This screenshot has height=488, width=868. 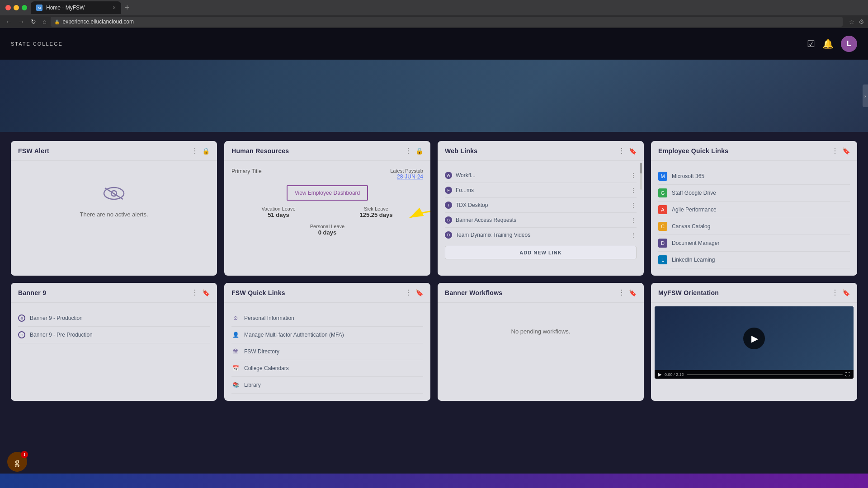 I want to click on forward-btn: →, so click(x=21, y=22).